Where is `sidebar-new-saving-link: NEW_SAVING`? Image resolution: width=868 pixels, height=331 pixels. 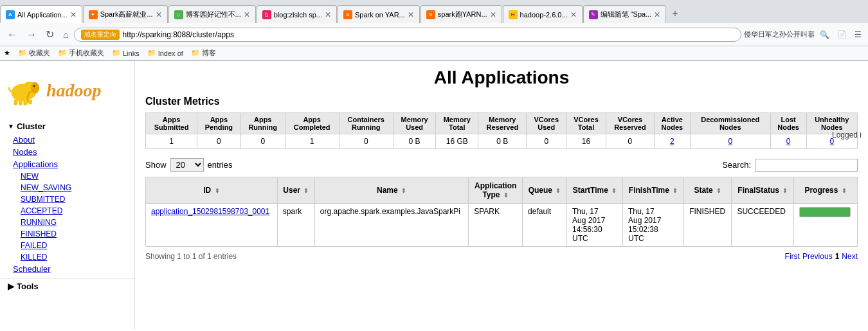
sidebar-new-saving-link: NEW_SAVING is located at coordinates (67, 188).